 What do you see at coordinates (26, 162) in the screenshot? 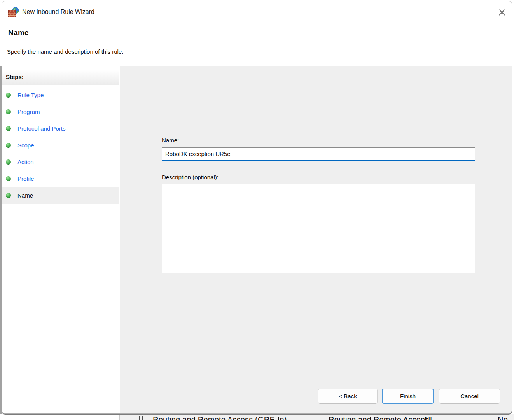
I see `step-label: Action` at bounding box center [26, 162].